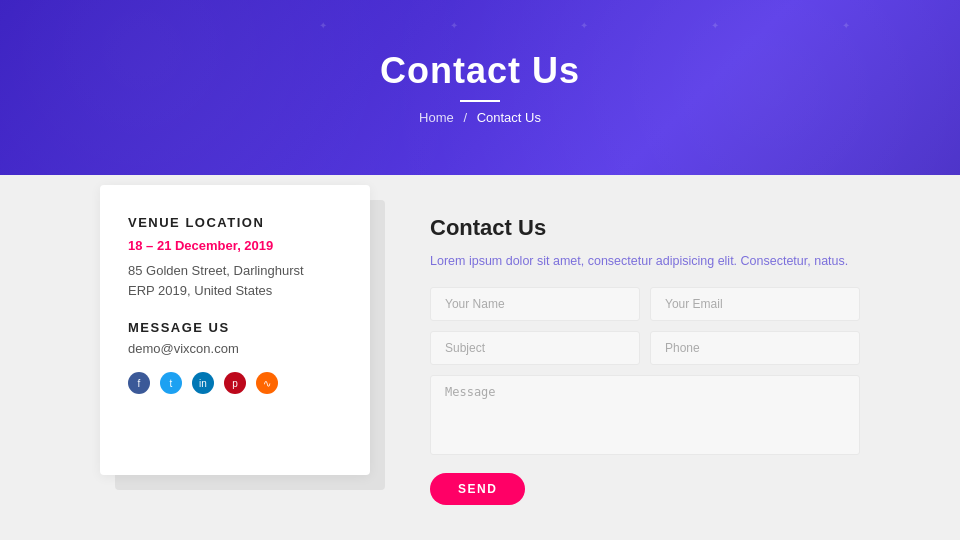 This screenshot has width=960, height=540. I want to click on name-input, so click(535, 304).